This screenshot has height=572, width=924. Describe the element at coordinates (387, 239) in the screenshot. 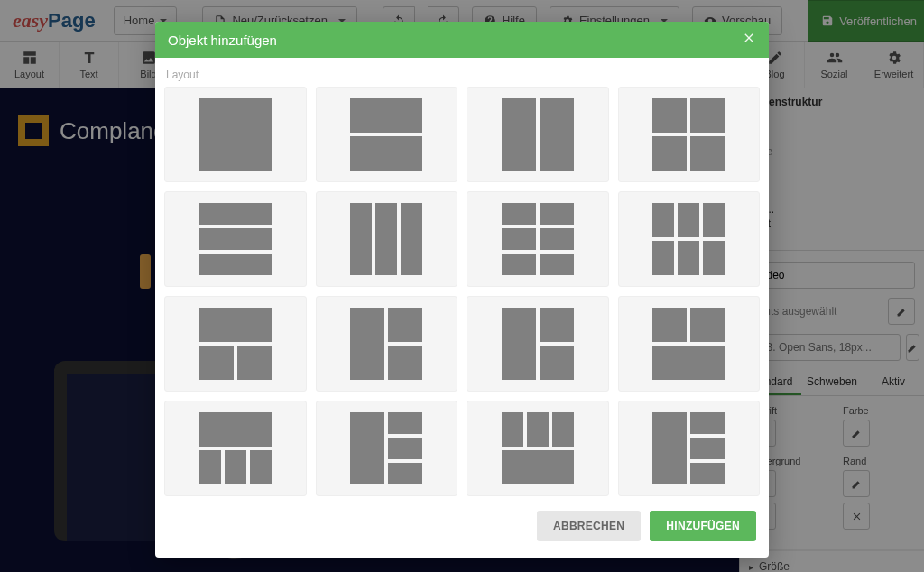

I see `layout-template-3cols` at that location.